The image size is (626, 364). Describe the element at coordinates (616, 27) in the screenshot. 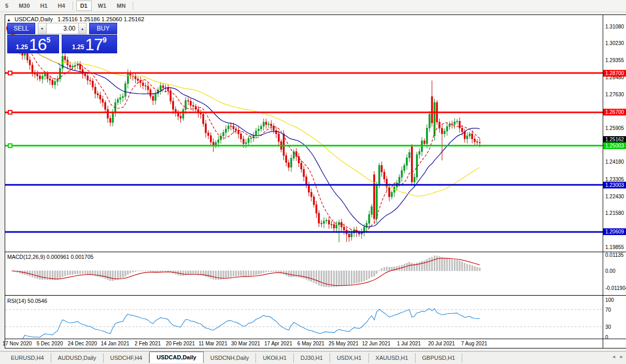

I see `price-axis-label: 1.31080` at that location.